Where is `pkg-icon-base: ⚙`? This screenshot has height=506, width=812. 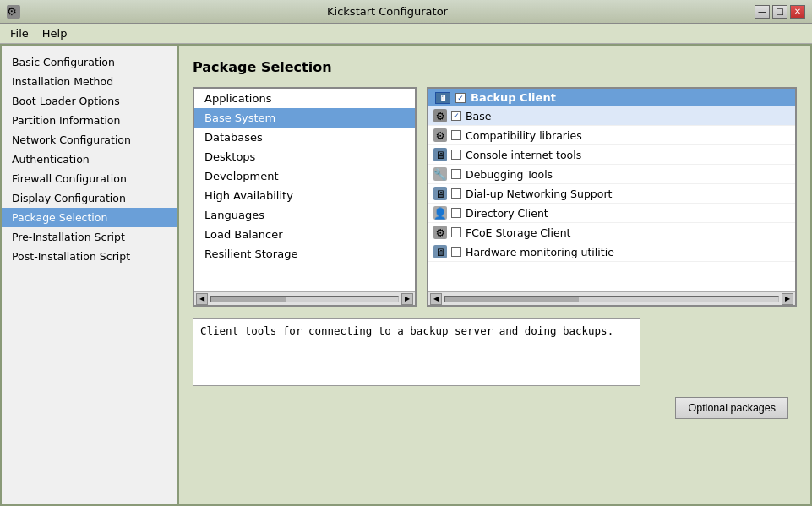 pkg-icon-base: ⚙ is located at coordinates (440, 116).